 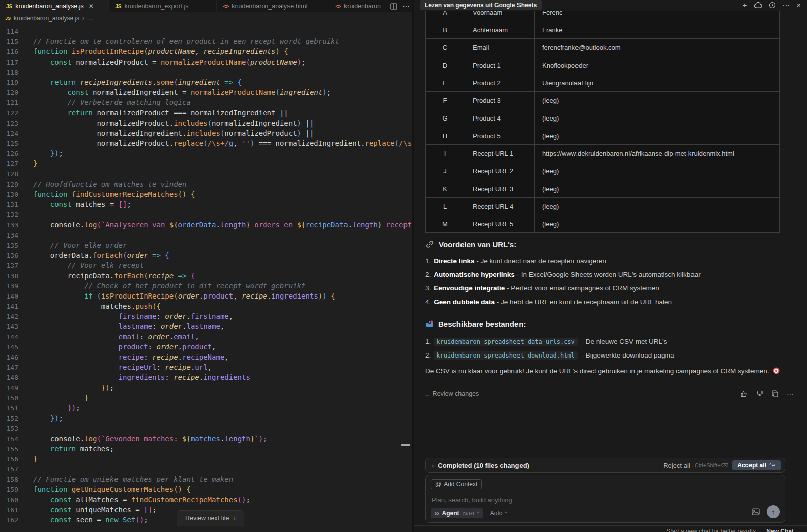 I want to click on add-context-button: @ Add Context, so click(x=456, y=484).